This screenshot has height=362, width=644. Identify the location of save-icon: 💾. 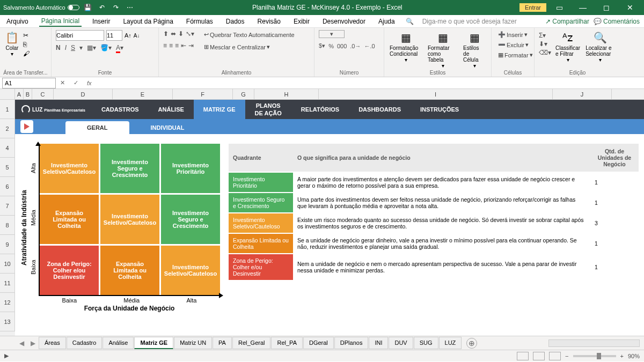
(88, 8).